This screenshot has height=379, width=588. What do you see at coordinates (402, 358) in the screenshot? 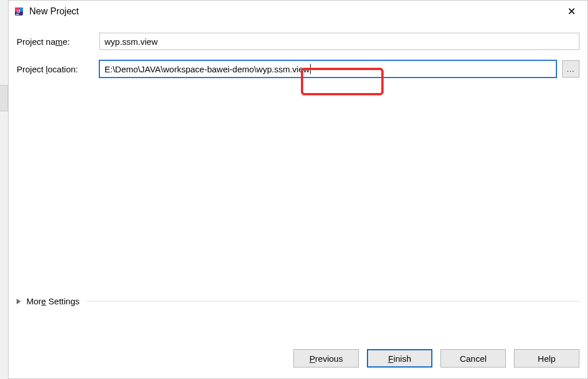
I see `btn-text: inish` at bounding box center [402, 358].